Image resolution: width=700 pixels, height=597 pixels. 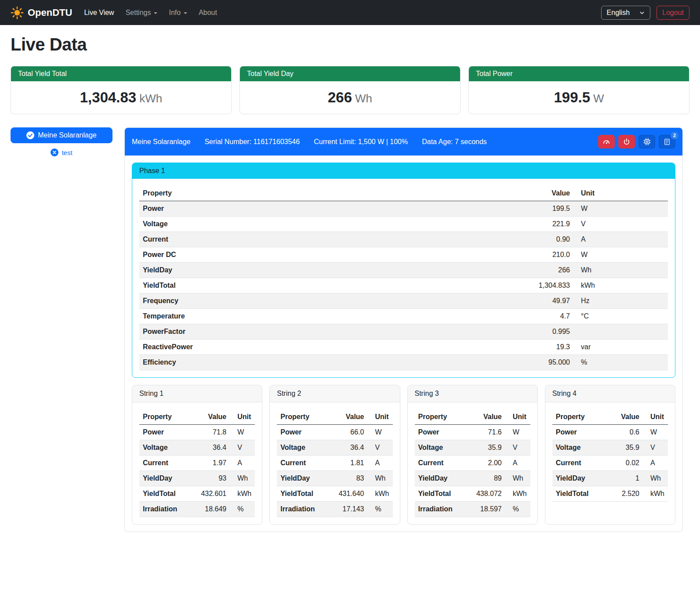 What do you see at coordinates (403, 224) in the screenshot?
I see `table-row: Voltage221.9V` at bounding box center [403, 224].